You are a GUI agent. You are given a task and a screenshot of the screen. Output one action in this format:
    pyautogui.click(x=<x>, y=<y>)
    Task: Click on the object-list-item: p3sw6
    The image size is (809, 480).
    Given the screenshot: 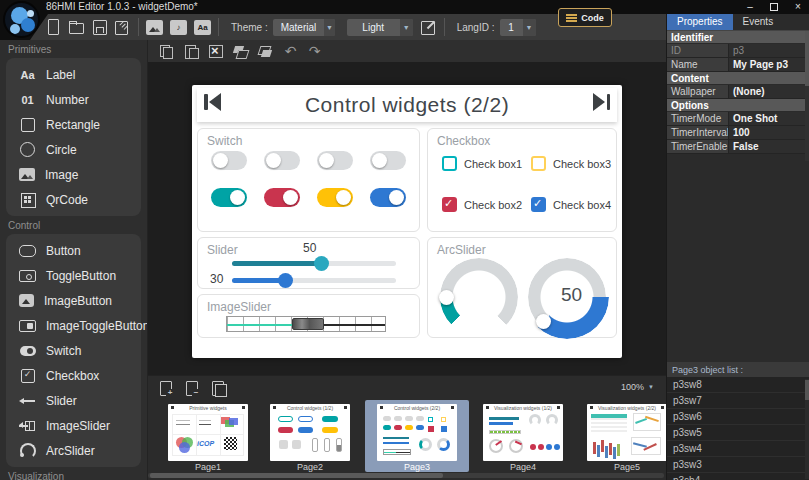 What is the action you would take?
    pyautogui.click(x=738, y=417)
    